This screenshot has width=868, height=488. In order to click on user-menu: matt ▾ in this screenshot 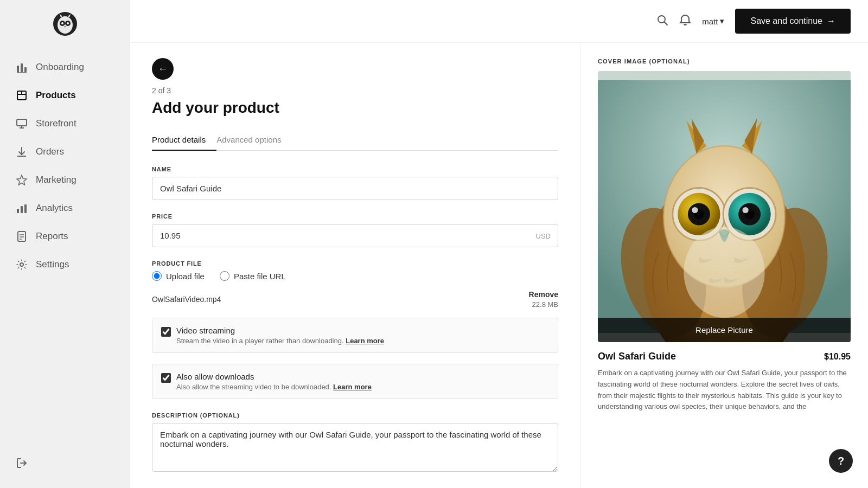, I will do `click(713, 21)`.